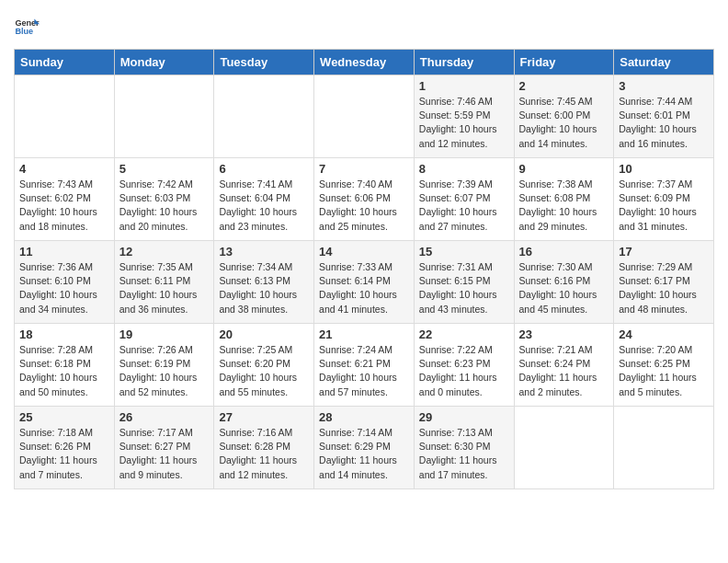 This screenshot has width=728, height=563. Describe the element at coordinates (564, 289) in the screenshot. I see `day-info: Sunrise: 7:30 AM Sunset: 6:16 PM Dayligh…` at that location.